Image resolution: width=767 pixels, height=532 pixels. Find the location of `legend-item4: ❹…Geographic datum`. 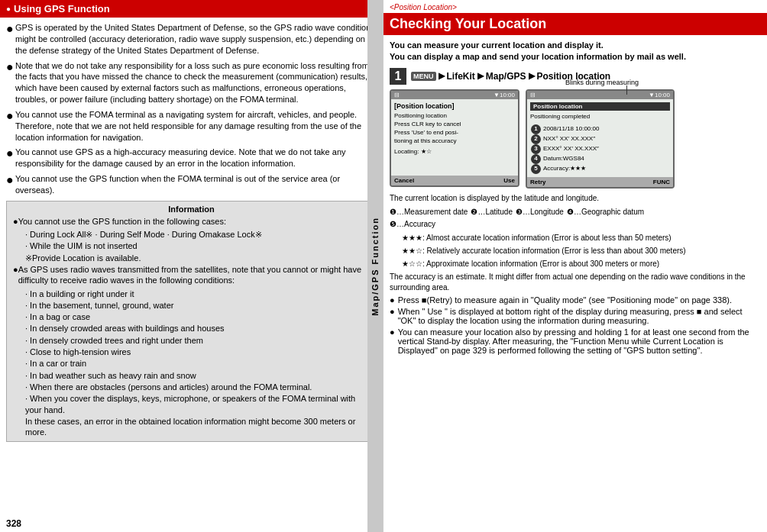

legend-item4: ❹…Geographic datum is located at coordinates (605, 212).